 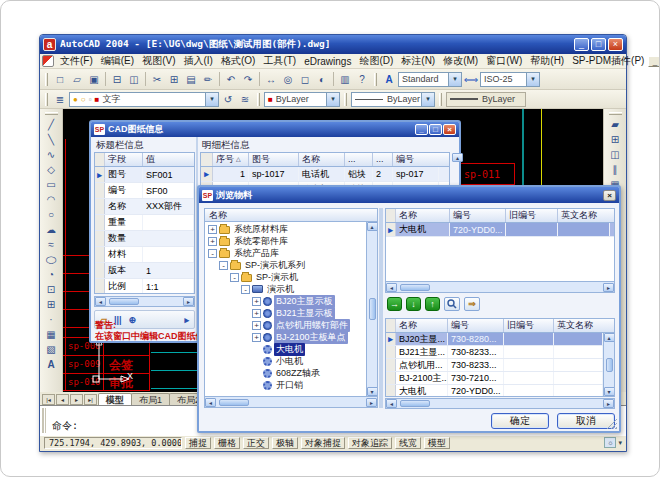 I want to click on menu-edit: 编辑(E), so click(x=118, y=61).